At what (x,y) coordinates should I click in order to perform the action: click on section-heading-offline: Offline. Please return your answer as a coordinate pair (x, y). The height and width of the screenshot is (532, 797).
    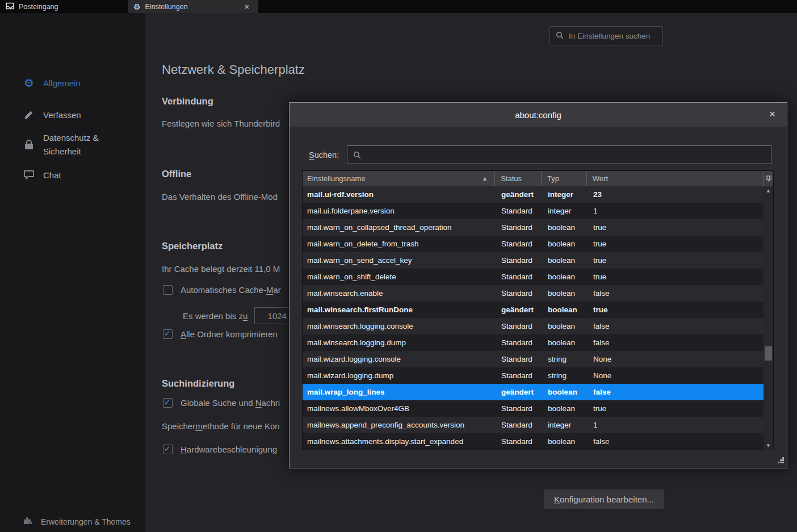
    Looking at the image, I should click on (225, 174).